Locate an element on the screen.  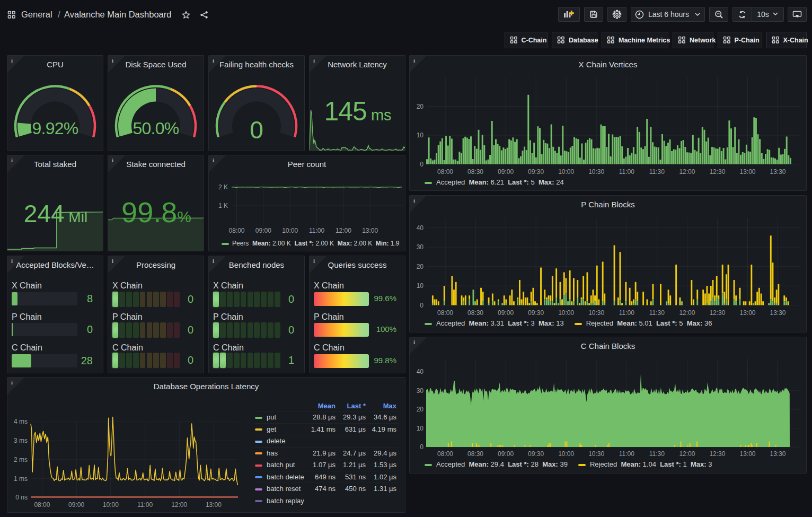
svg-text: 3 ms is located at coordinates (21, 441).